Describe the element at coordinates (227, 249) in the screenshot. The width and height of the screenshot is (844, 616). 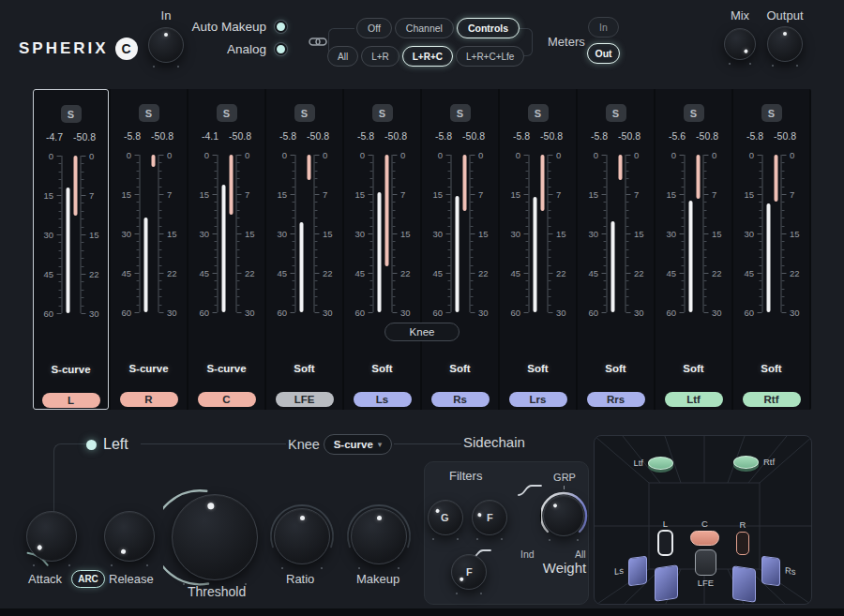
I see `channel-strip-c: S-4.1-50.801530456007152230S-curveC` at that location.